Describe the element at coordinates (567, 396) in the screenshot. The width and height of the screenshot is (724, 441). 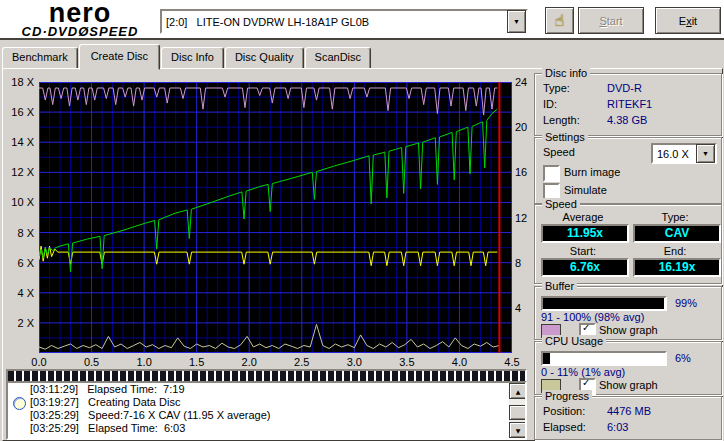
I see `group-title: Progress` at that location.